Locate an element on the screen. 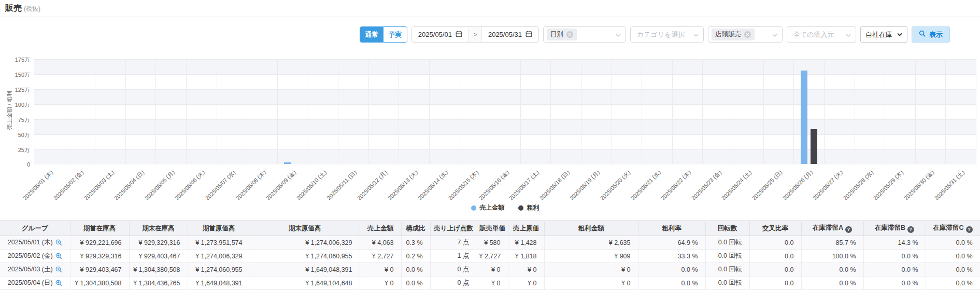  table-cell: ¥ 2,635 is located at coordinates (591, 243).